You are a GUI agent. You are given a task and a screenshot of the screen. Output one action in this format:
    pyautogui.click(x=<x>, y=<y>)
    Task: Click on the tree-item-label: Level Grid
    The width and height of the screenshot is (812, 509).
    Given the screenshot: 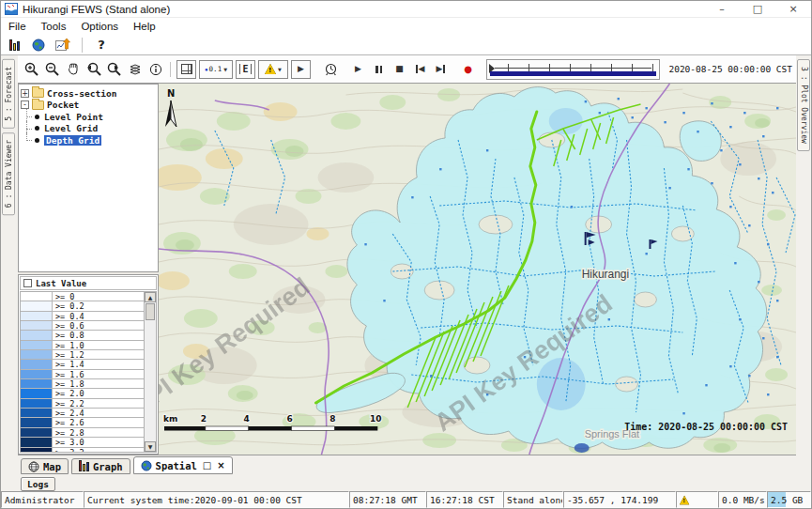 What is the action you would take?
    pyautogui.click(x=71, y=128)
    